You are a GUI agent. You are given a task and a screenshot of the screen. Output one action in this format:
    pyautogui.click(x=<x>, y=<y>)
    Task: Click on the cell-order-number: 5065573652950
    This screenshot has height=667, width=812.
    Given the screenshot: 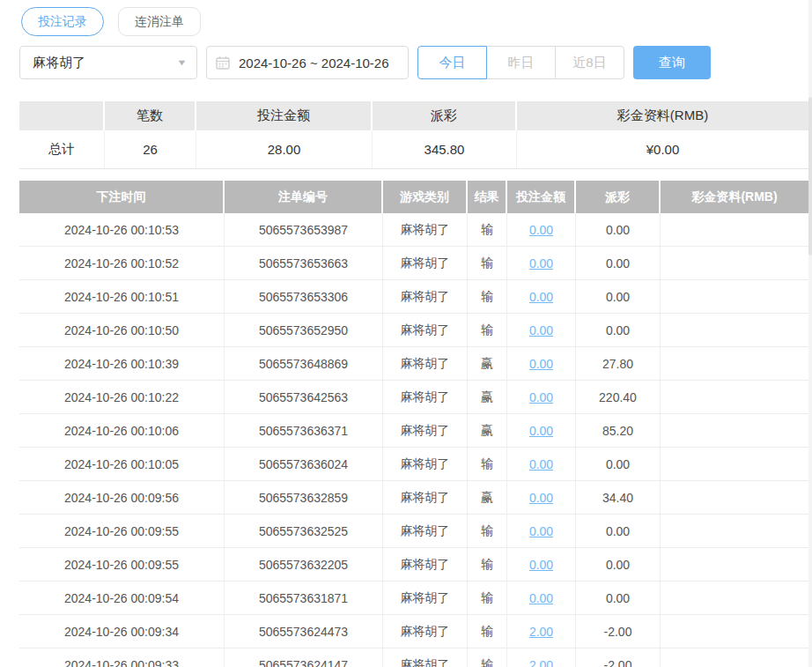 What is the action you would take?
    pyautogui.click(x=304, y=330)
    